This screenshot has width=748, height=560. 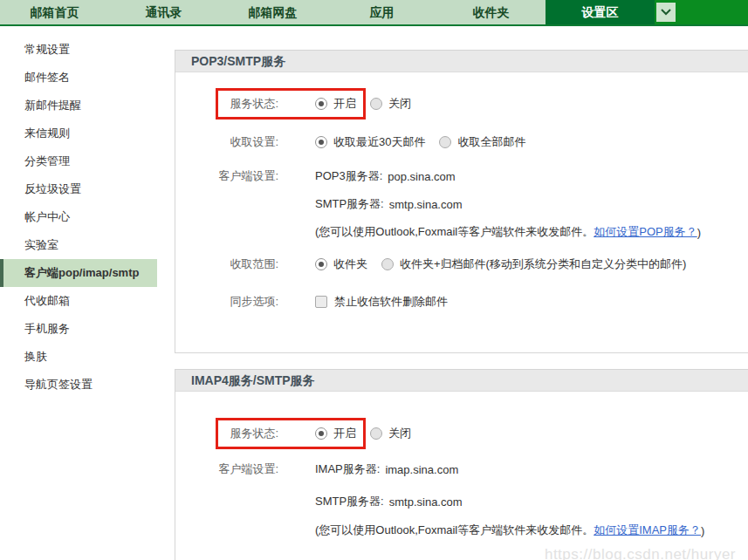 I want to click on pop-fetch-range-row: 收取范围: 收件夹 收件夹+归档邮件(移动到系统分类和自定义分类中的邮件), so click(x=462, y=264).